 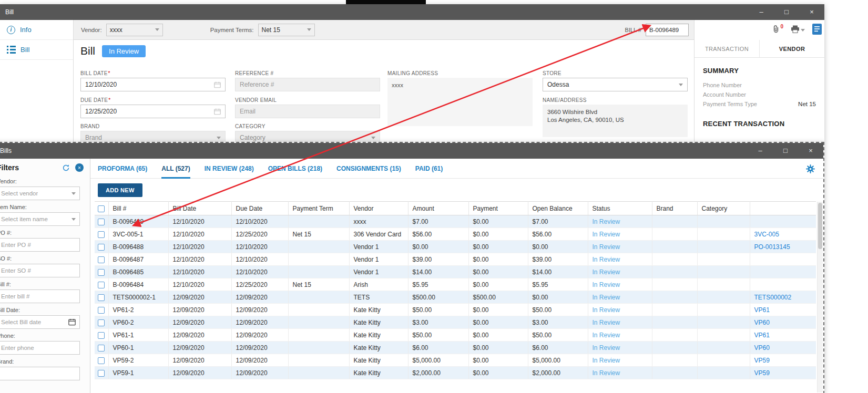 What do you see at coordinates (40, 245) in the screenshot?
I see `filter-po-input` at bounding box center [40, 245].